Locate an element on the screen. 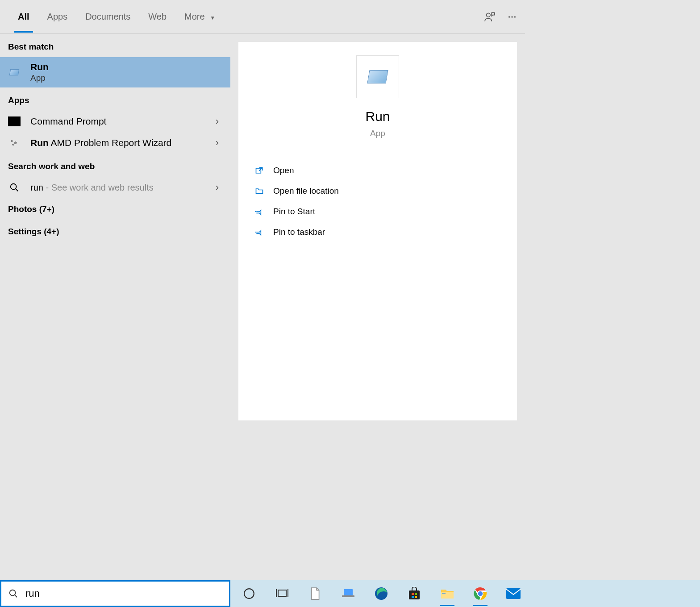  category-settings: Settings (4+) is located at coordinates (115, 232).